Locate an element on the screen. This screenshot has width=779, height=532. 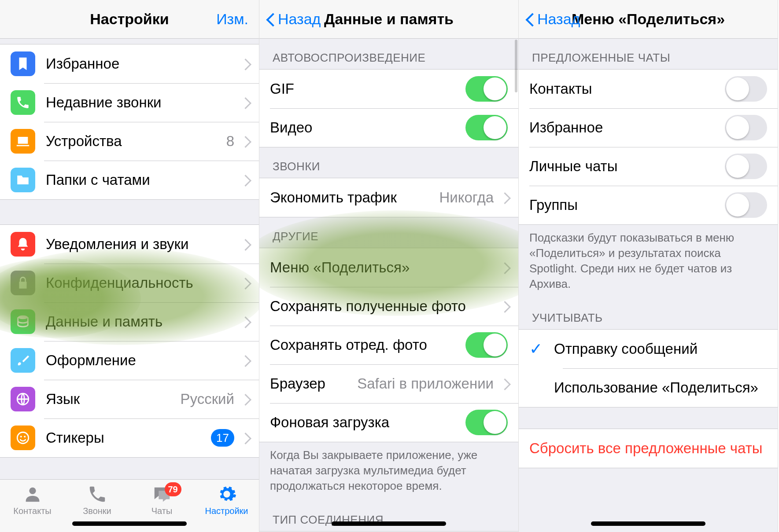
section-footer: Подсказки будут показываться в меню «Под… is located at coordinates (648, 262).